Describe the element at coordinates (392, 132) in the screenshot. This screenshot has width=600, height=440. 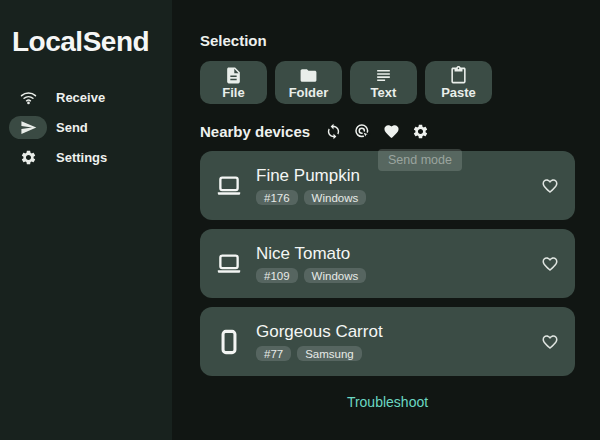
I see `favorites-heart-icon` at that location.